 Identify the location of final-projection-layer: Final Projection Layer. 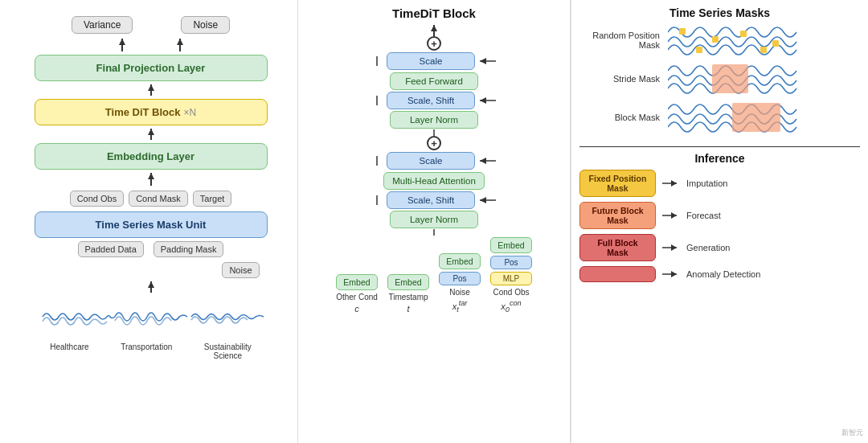
(151, 68).